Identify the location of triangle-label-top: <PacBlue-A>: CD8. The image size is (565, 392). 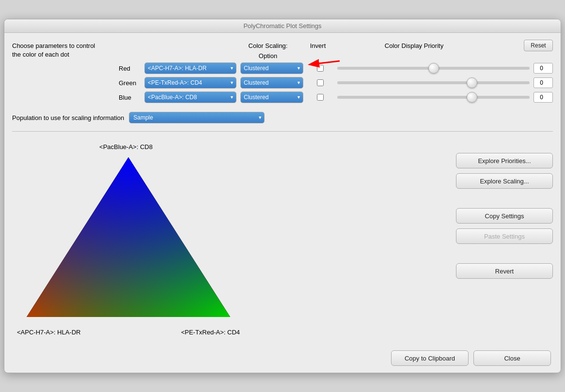
(126, 147).